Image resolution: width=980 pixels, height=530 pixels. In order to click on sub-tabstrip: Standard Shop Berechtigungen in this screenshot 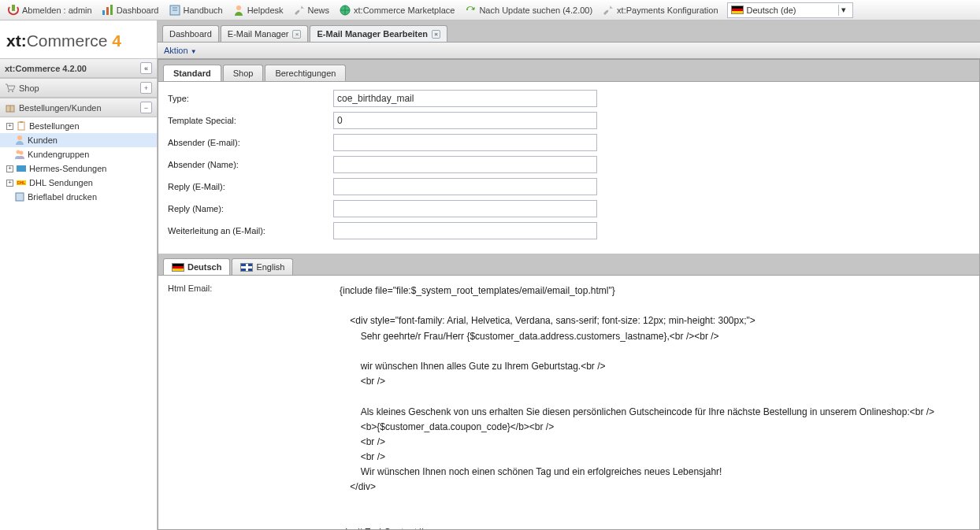, I will do `click(569, 71)`.